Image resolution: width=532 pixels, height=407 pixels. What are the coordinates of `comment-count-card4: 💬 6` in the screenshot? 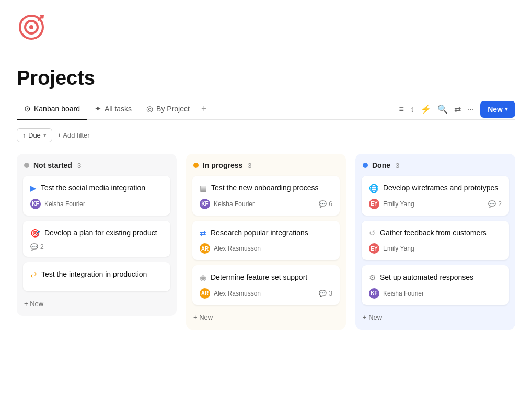 It's located at (326, 204).